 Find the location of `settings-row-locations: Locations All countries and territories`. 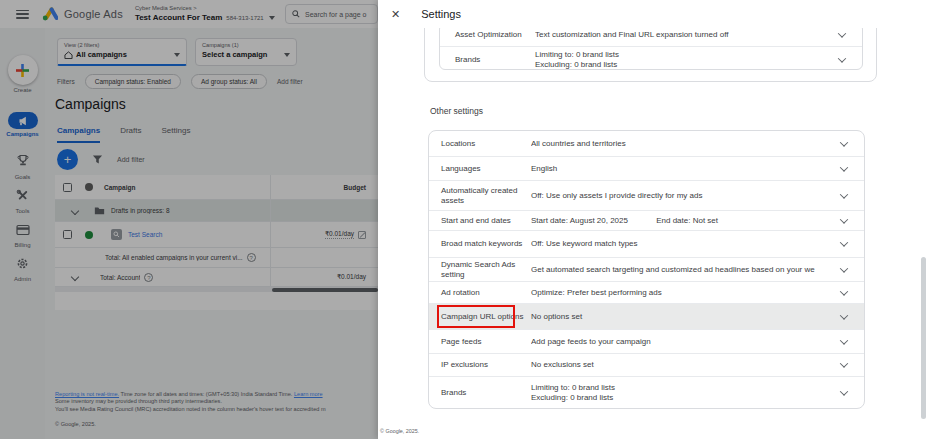

settings-row-locations: Locations All countries and territories is located at coordinates (646, 144).